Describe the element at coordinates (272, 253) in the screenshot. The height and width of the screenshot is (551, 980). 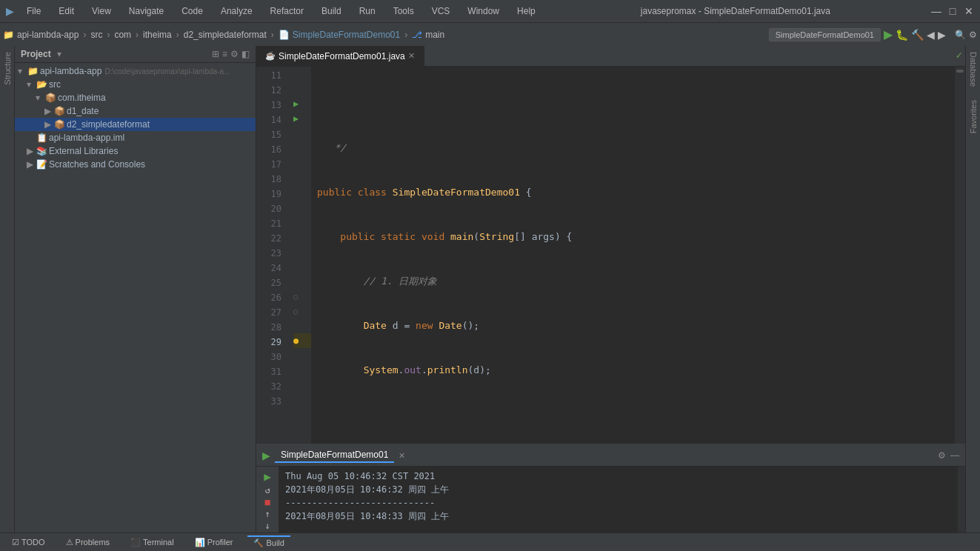
I see `ln-23: 23` at that location.